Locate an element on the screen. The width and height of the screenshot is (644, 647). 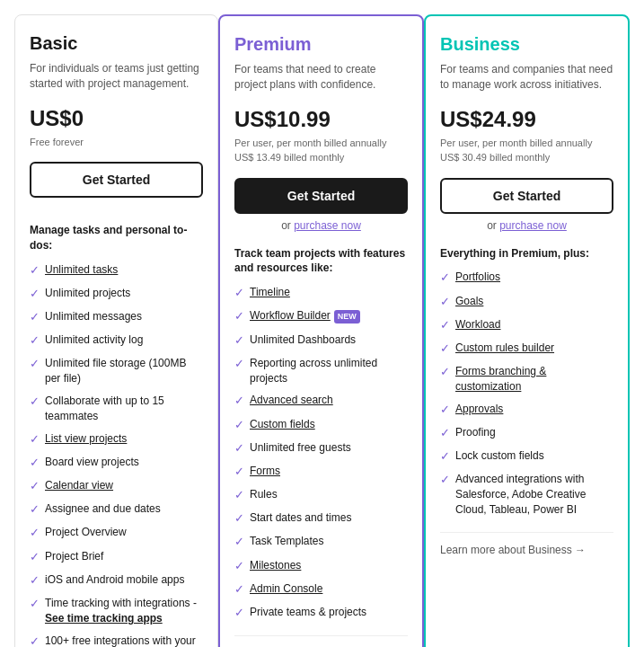
get-started-button-basic: Get Started is located at coordinates (117, 180).